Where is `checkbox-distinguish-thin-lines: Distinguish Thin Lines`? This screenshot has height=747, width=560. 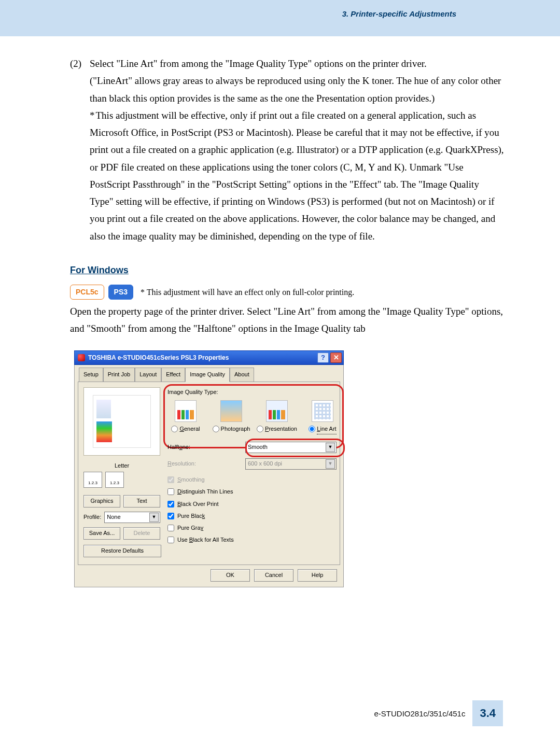
checkbox-distinguish-thin-lines: Distinguish Thin Lines is located at coordinates (254, 491).